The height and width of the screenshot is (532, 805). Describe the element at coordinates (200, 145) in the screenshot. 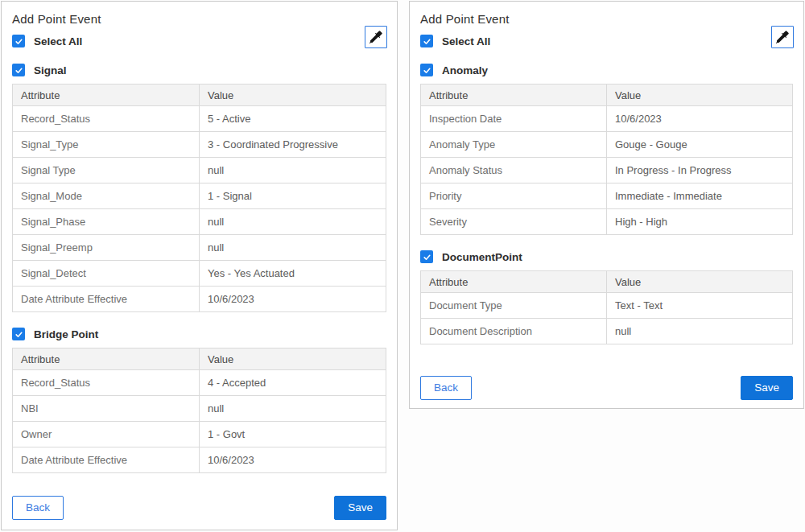

I see `table-row: Signal_Type 3 - Coordinated Progressive` at that location.